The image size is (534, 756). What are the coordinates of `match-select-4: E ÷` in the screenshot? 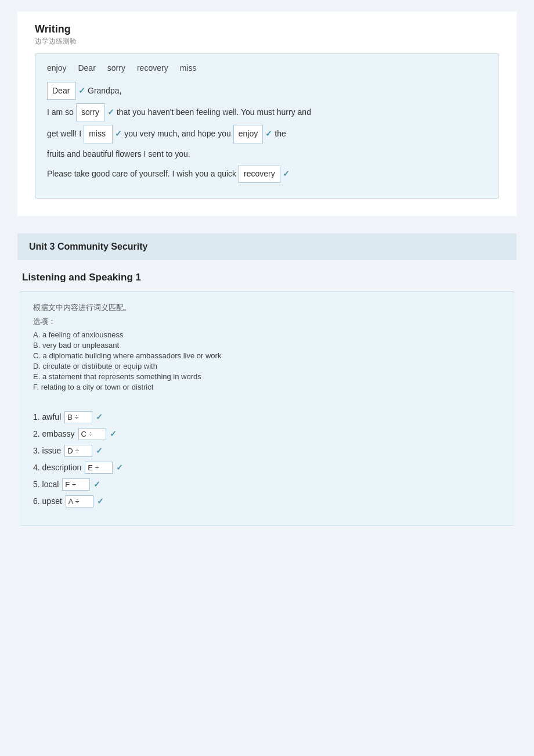 It's located at (99, 468).